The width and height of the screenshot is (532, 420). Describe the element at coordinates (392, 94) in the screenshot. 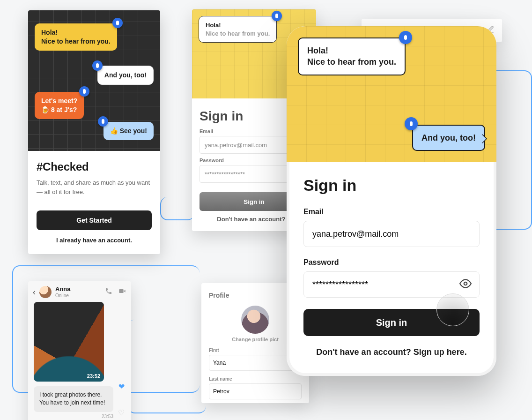

I see `phone-hero: Hola! Nice to hear from you. And you, to…` at that location.